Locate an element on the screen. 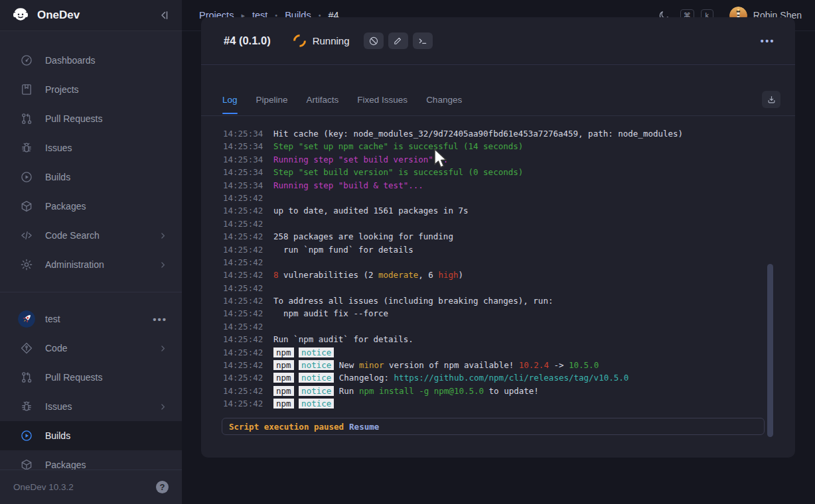  sidebar-item-dashboards: Dashboards is located at coordinates (91, 60).